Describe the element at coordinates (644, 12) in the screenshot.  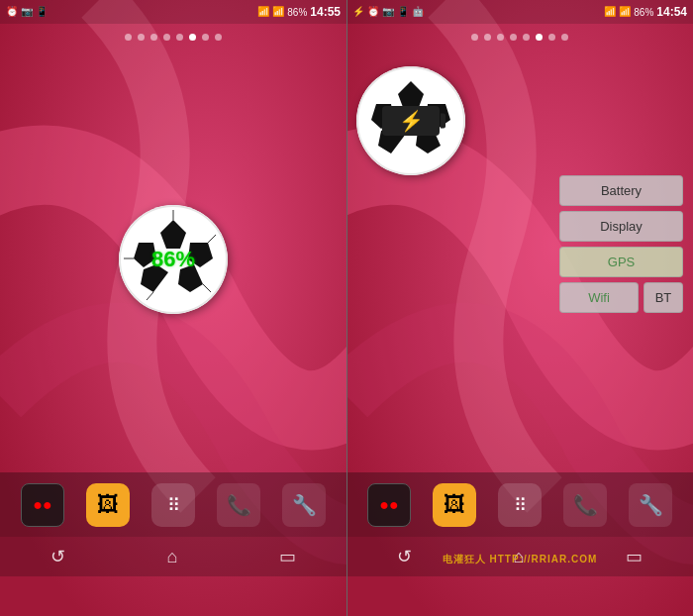
I see `battery-pct-right: 86%` at that location.